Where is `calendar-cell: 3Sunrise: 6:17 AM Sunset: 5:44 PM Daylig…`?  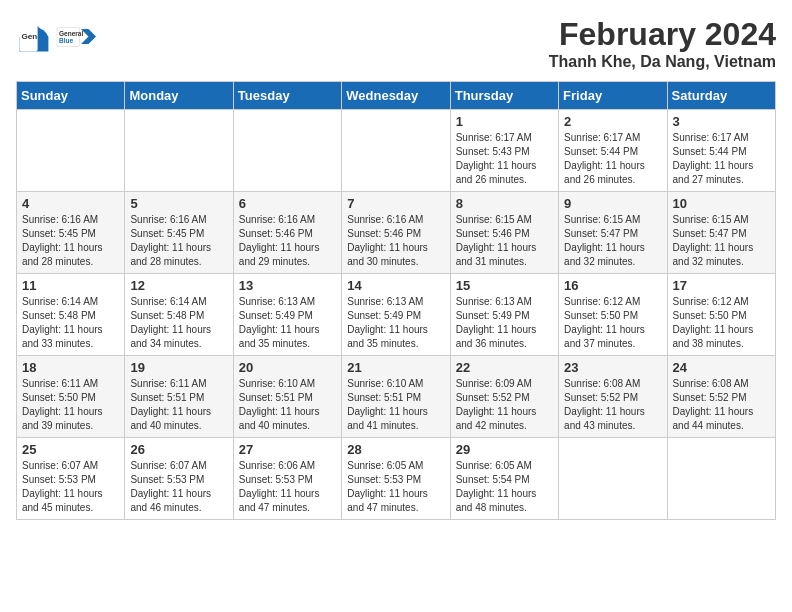
calendar-cell: 3Sunrise: 6:17 AM Sunset: 5:44 PM Daylig… is located at coordinates (721, 151).